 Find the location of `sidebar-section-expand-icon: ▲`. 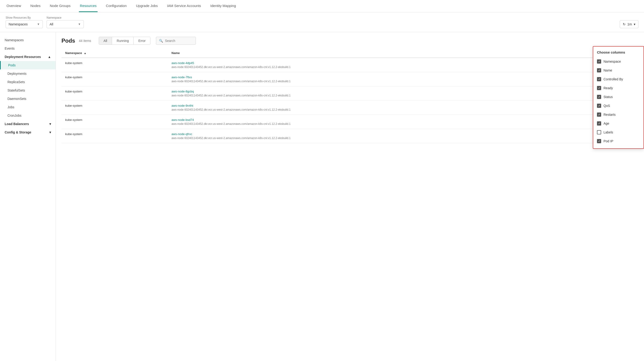

sidebar-section-expand-icon: ▲ is located at coordinates (50, 57).